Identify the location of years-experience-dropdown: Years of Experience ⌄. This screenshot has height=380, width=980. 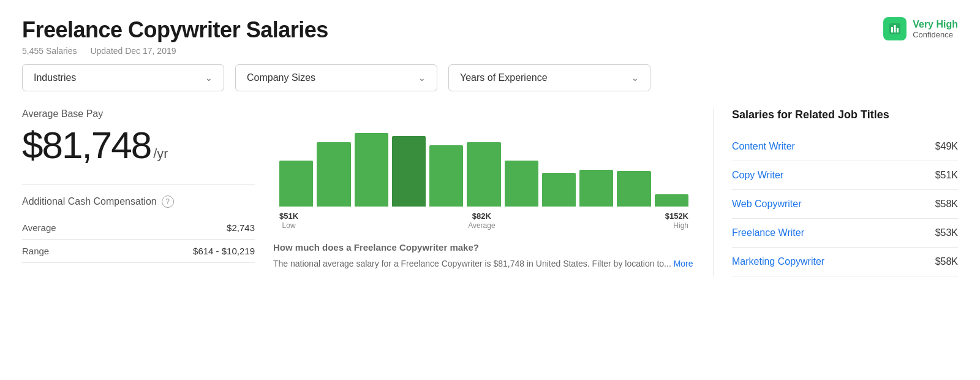
(549, 78).